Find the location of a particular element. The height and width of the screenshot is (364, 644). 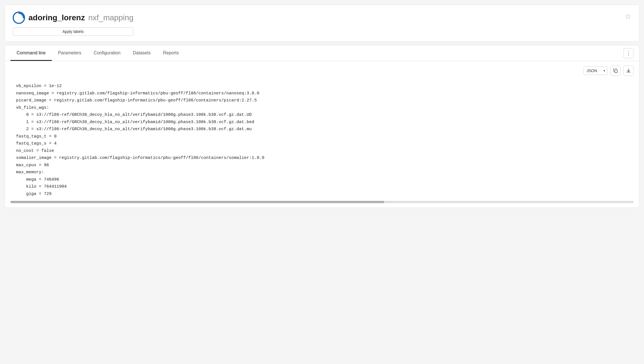

copy-icon is located at coordinates (616, 71).